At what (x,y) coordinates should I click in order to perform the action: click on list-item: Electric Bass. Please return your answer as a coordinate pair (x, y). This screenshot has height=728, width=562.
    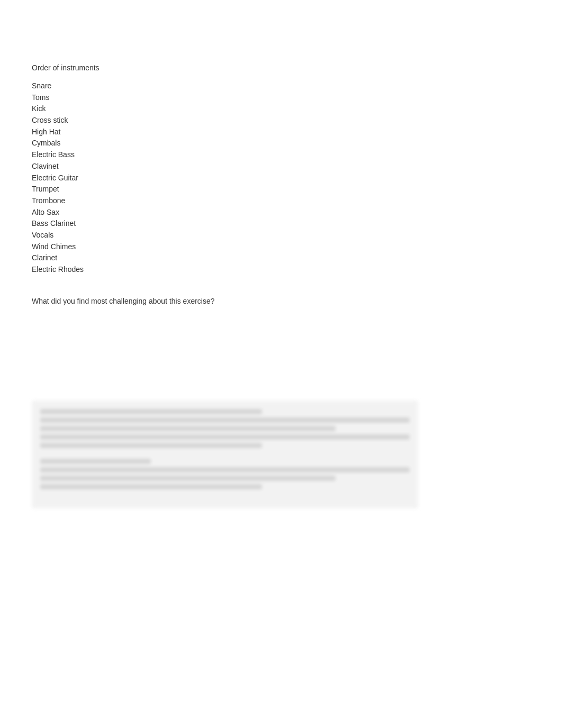
    Looking at the image, I should click on (281, 155).